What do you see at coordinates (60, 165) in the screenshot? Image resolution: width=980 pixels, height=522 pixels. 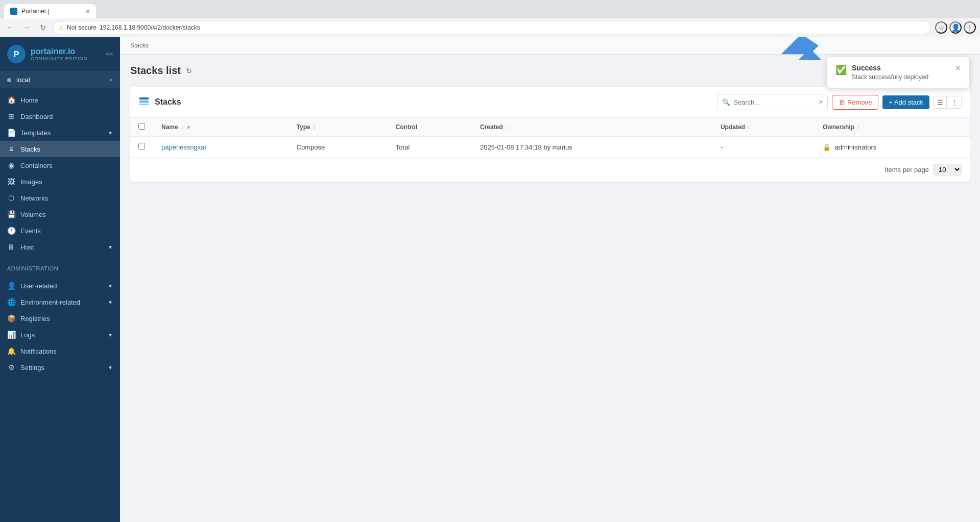 I see `sidebar-item-containers: ◉ Containers` at bounding box center [60, 165].